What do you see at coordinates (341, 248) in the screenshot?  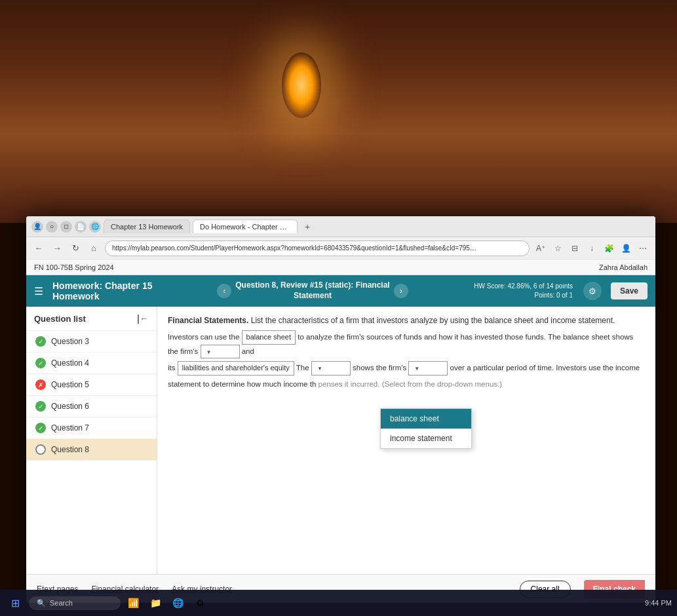 I see `browser-toolbar: ← → ↻ ⌂ https://mylab.pearson.com/Studen…` at bounding box center [341, 248].